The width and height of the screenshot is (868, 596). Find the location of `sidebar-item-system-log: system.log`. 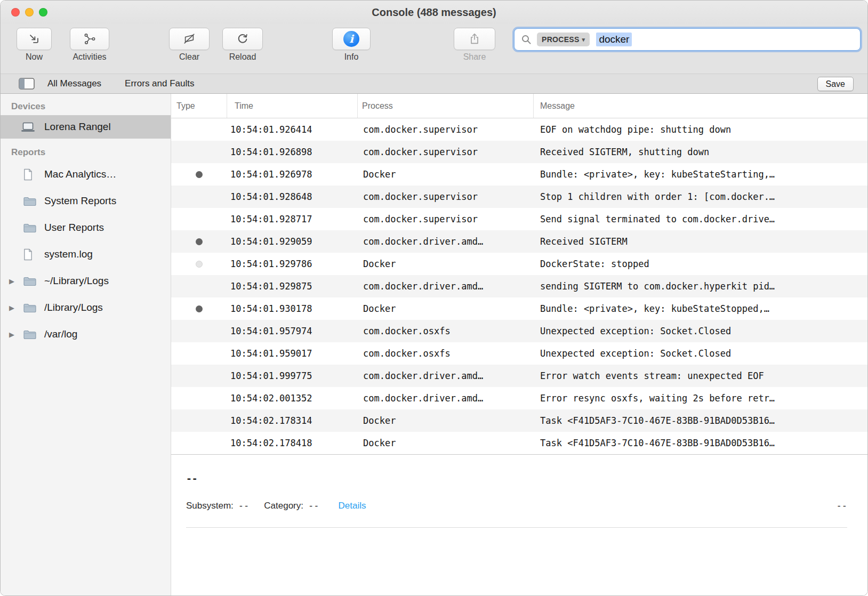

sidebar-item-system-log: system.log is located at coordinates (85, 254).